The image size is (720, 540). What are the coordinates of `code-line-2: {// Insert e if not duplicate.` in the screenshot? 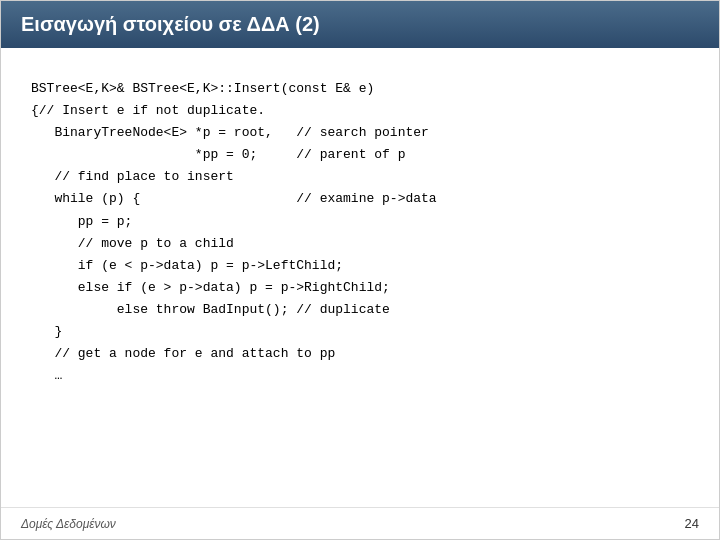 It's located at (360, 111).